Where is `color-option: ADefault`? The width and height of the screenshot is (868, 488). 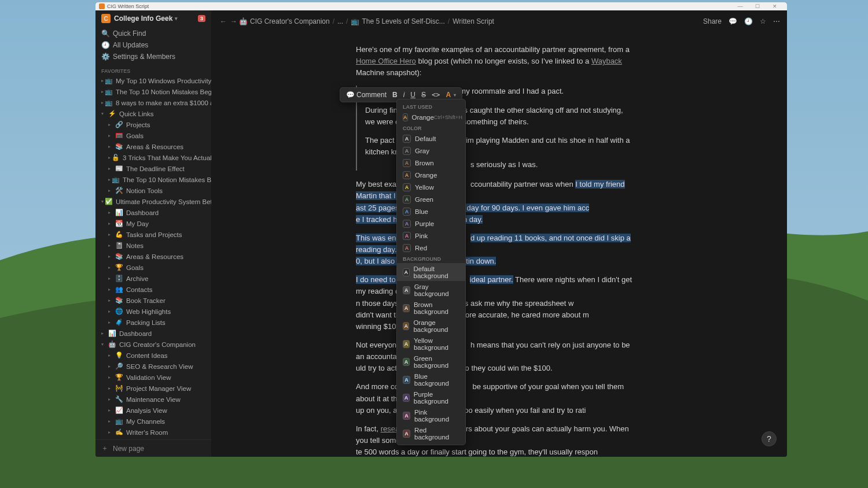 color-option: ADefault is located at coordinates (431, 139).